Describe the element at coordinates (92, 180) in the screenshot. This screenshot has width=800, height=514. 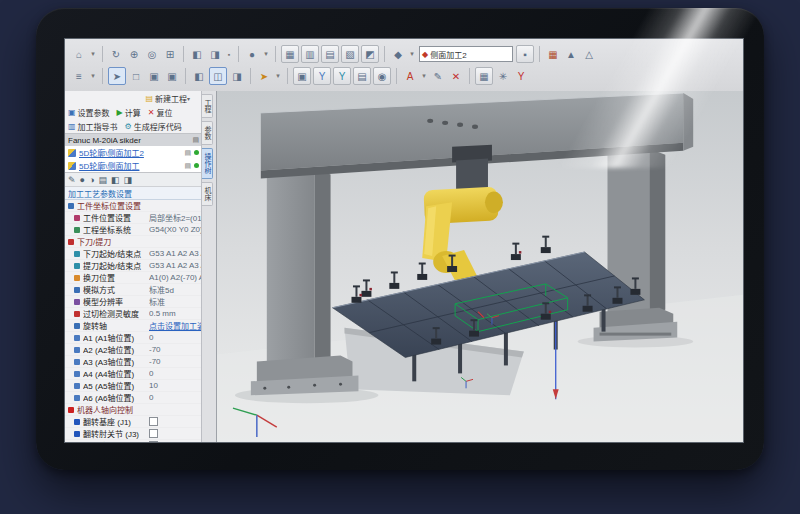
I see `half-sphere-tool-icon: ◑` at that location.